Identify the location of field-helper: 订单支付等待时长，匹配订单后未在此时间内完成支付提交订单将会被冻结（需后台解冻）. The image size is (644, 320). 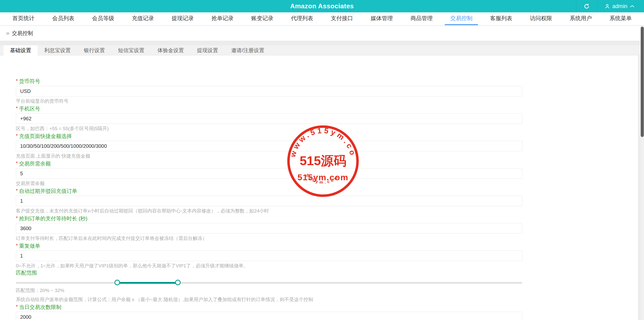
(269, 238).